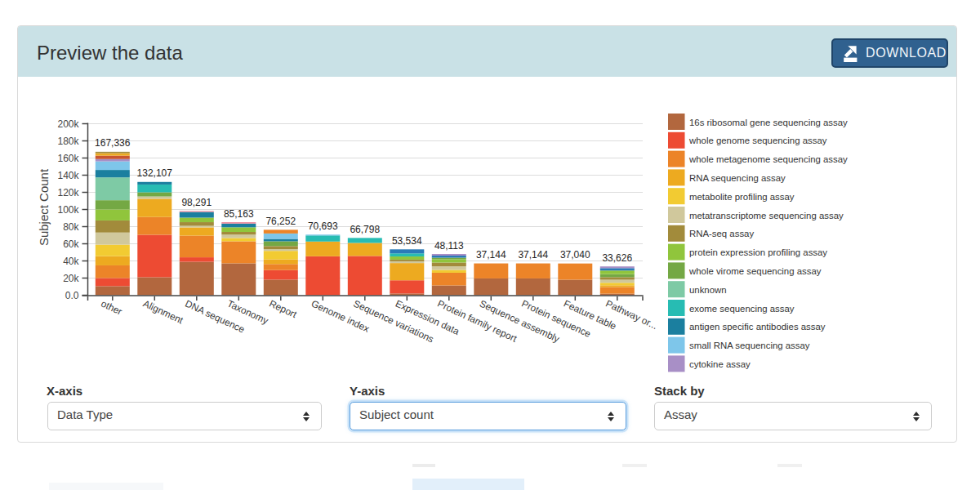  What do you see at coordinates (69, 193) in the screenshot?
I see `svg-text: 120k` at bounding box center [69, 193].